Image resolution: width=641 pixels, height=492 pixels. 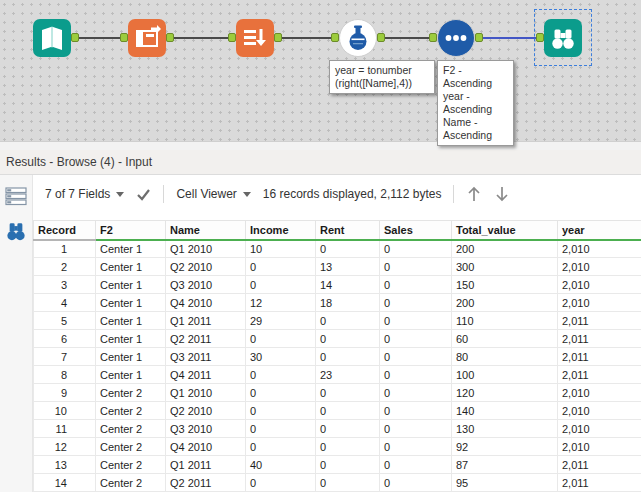 What do you see at coordinates (65, 303) in the screenshot?
I see `record-number-cell: 4` at bounding box center [65, 303].